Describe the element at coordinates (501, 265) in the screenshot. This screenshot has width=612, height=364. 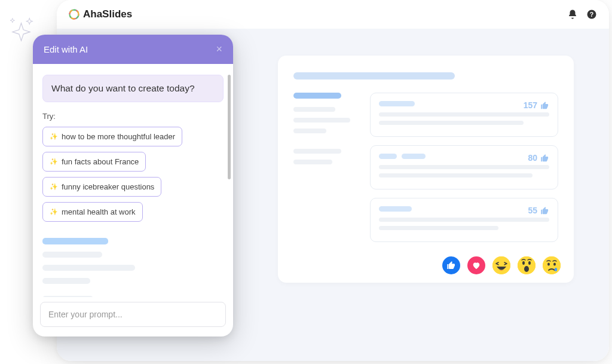
I see `haha-face-icon` at that location.